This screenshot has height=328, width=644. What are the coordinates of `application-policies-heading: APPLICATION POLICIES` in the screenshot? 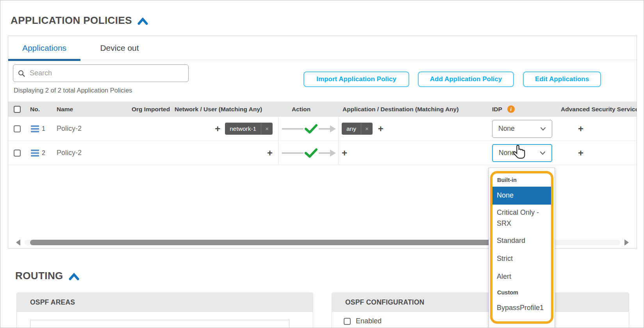 It's located at (79, 20).